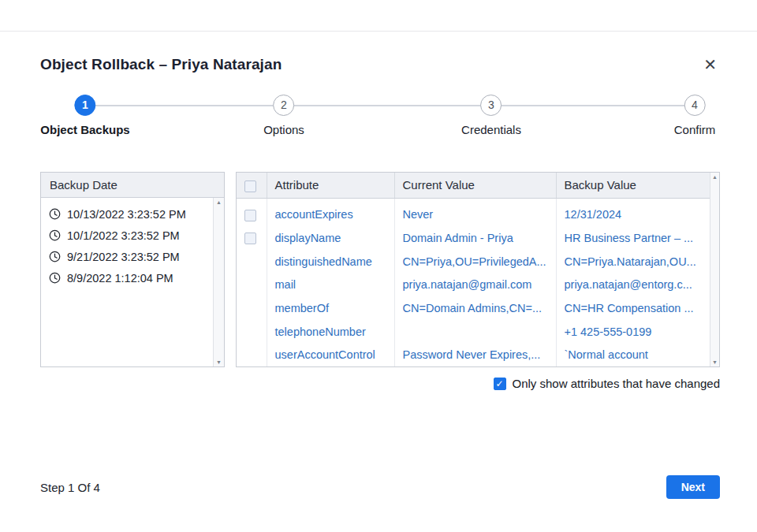 The height and width of the screenshot is (532, 757). What do you see at coordinates (380, 125) in the screenshot?
I see `wizard-stepper: 1 Object Backups 2 Options 3 Credentials…` at bounding box center [380, 125].